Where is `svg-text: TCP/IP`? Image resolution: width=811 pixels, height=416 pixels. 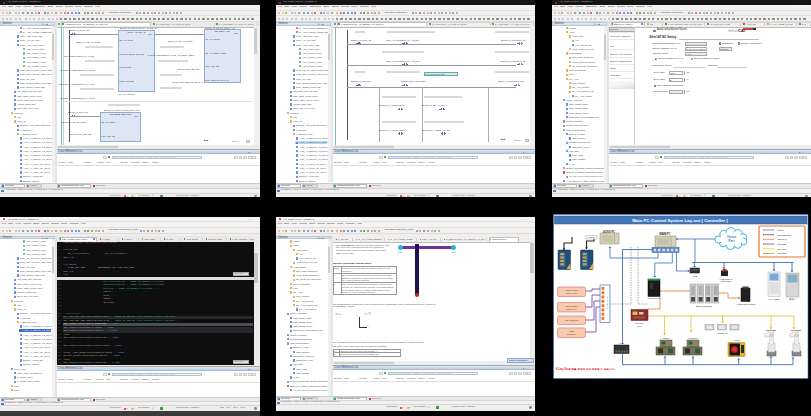 svg-text: TCP/IP is located at coordinates (782, 230).